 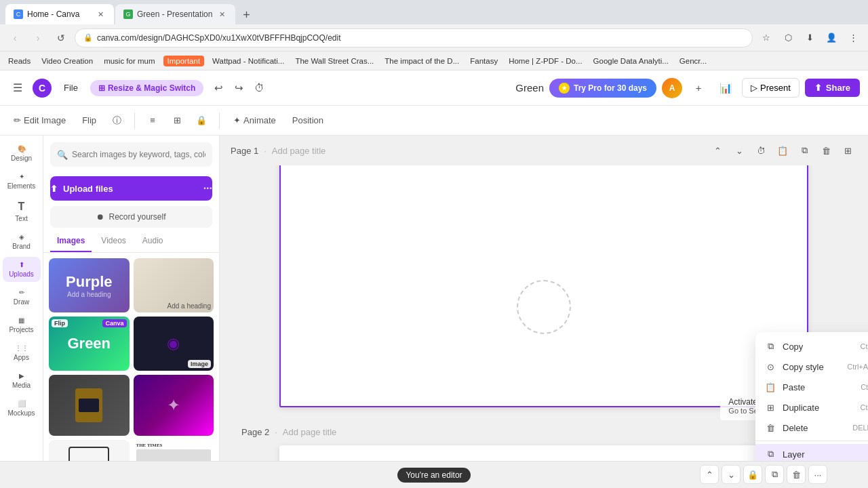 What do you see at coordinates (132, 155) in the screenshot?
I see `search-box: 🔍` at bounding box center [132, 155].